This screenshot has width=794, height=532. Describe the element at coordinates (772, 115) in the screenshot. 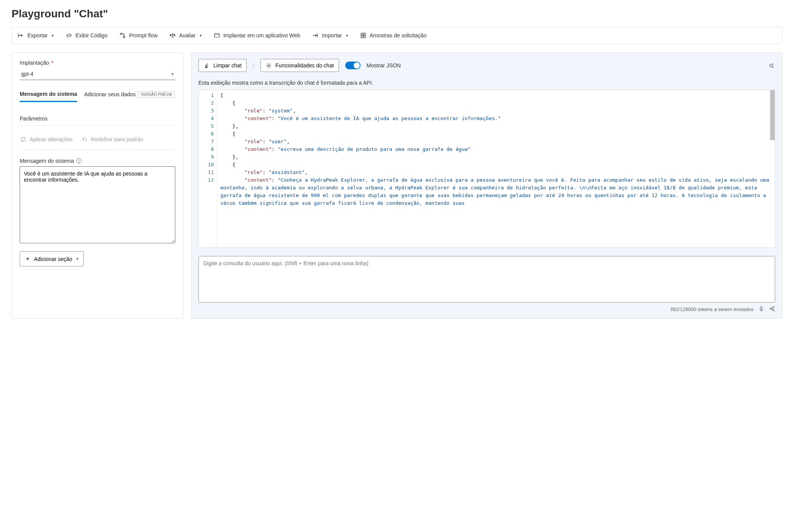

I see `scrollbar` at that location.